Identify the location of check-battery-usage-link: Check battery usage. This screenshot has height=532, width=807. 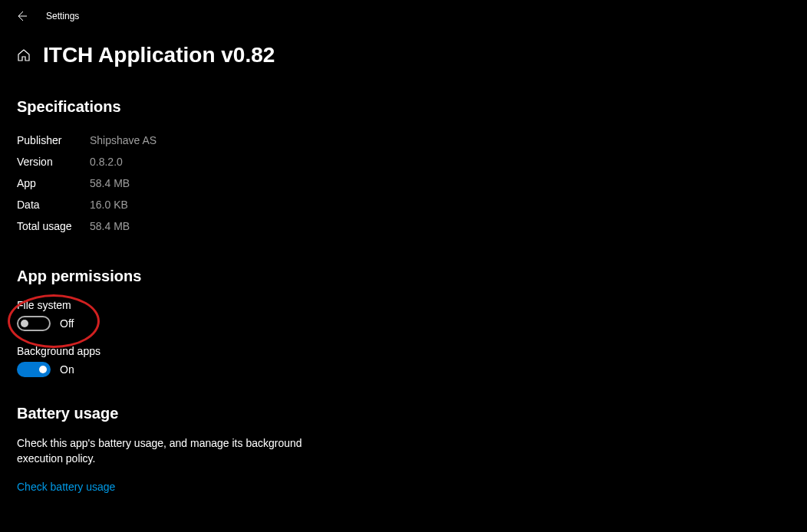
(66, 487).